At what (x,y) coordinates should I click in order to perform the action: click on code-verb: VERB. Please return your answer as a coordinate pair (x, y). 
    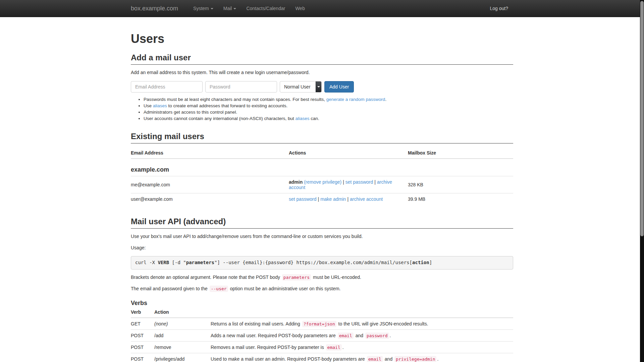
    Looking at the image, I should click on (163, 262).